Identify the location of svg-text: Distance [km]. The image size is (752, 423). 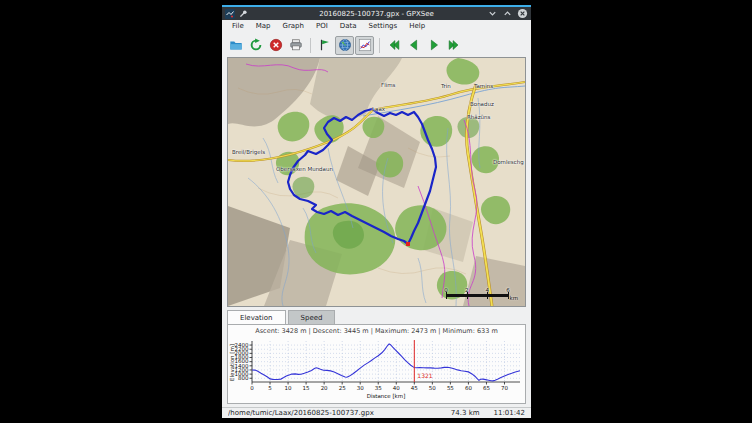
(386, 396).